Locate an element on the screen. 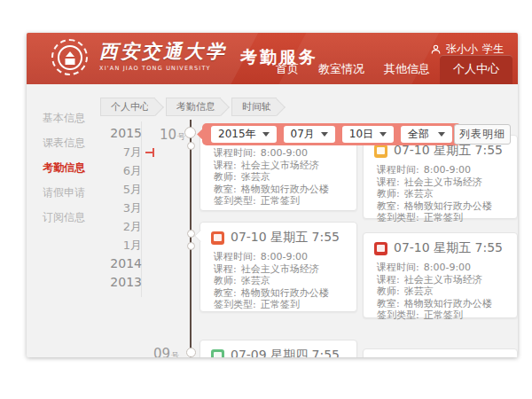 The width and height of the screenshot is (532, 399). day-suffix: 号 is located at coordinates (176, 355).